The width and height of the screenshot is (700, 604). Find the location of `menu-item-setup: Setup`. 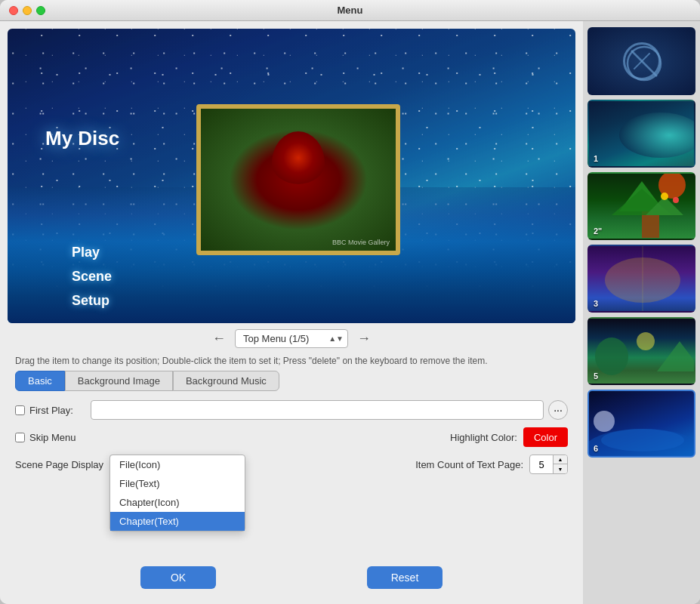

menu-item-setup: Setup is located at coordinates (92, 300).